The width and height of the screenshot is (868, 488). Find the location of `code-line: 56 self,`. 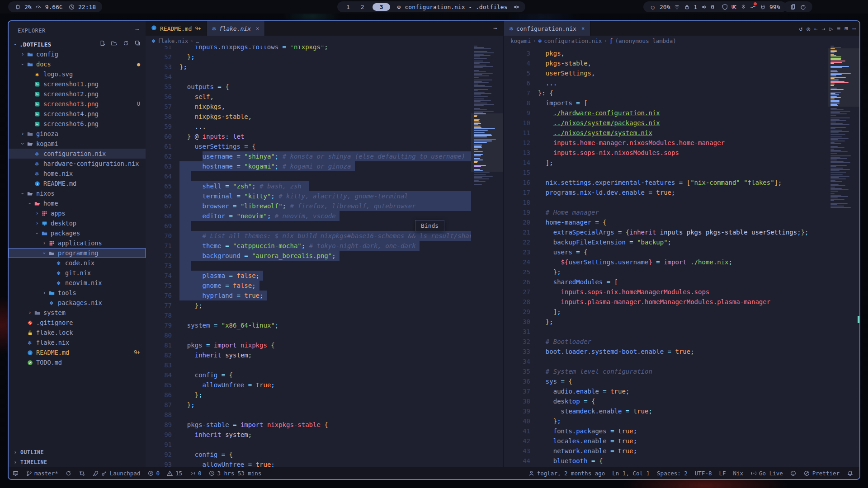

code-line: 56 self, is located at coordinates (308, 97).